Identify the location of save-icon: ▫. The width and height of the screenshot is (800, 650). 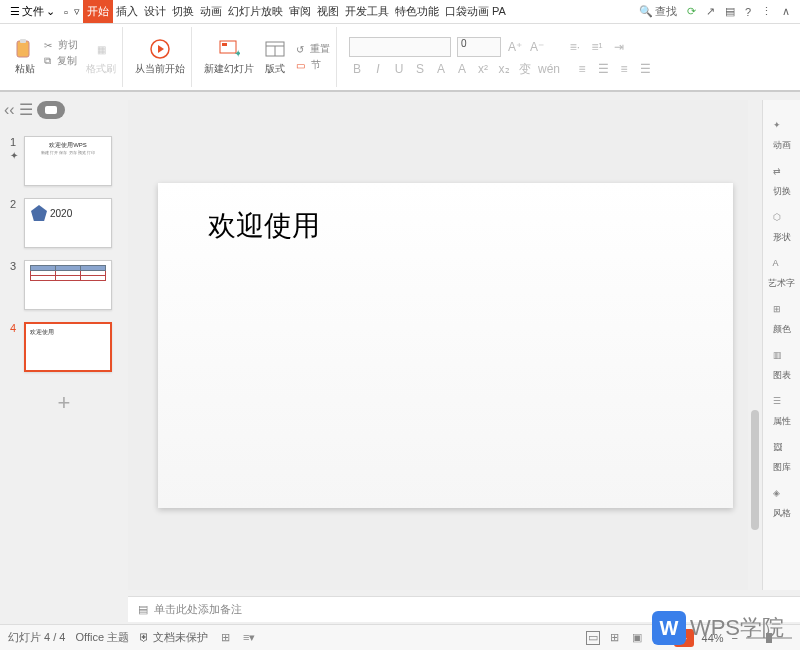
(66, 12).